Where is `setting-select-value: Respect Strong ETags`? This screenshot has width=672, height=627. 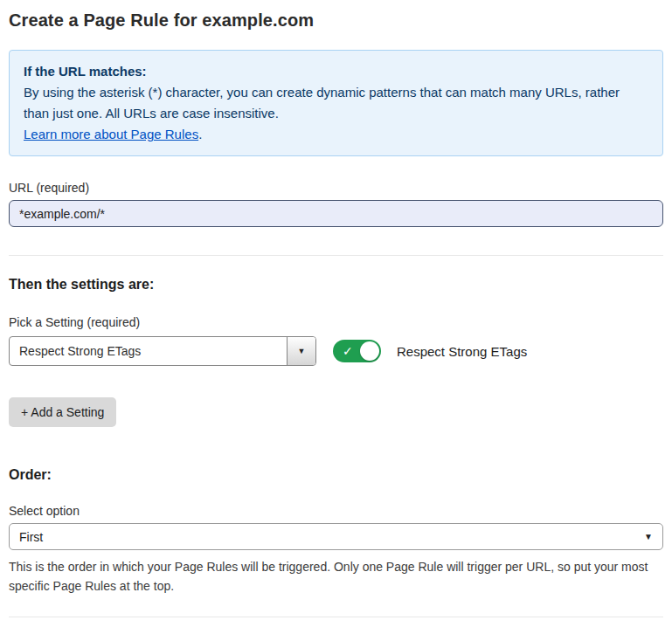 setting-select-value: Respect Strong ETags is located at coordinates (149, 351).